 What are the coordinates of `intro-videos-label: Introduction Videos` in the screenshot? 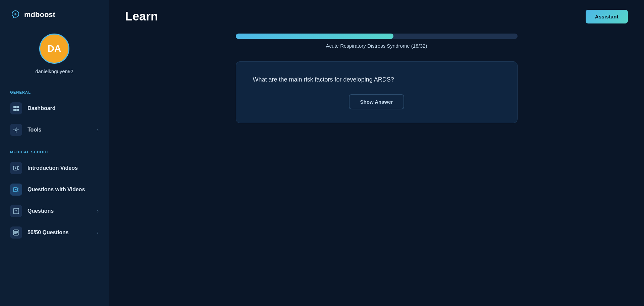 It's located at (63, 168).